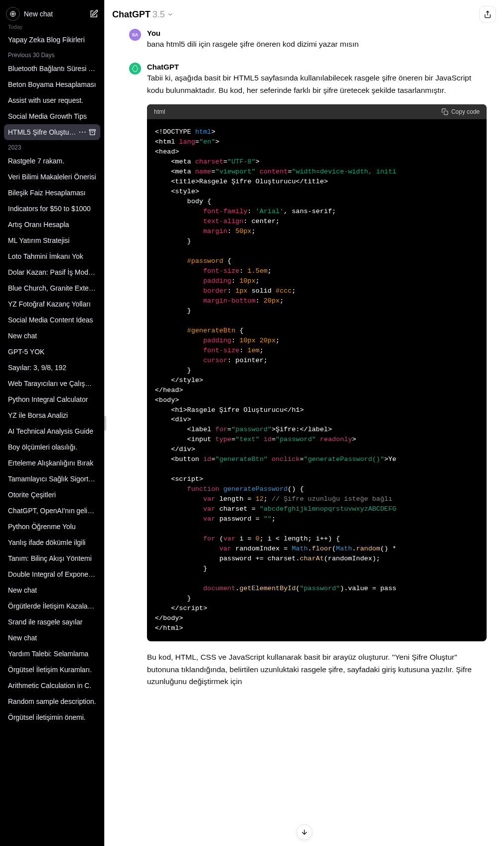  I want to click on section-label: 2023, so click(52, 147).